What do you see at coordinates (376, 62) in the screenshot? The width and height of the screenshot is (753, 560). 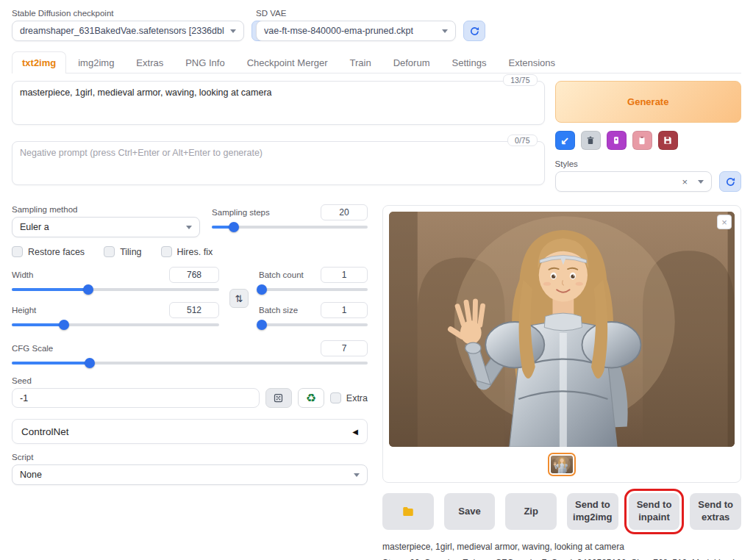 I see `main-tabs: txt2img img2img Extras PNG Info Checkpoi…` at bounding box center [376, 62].